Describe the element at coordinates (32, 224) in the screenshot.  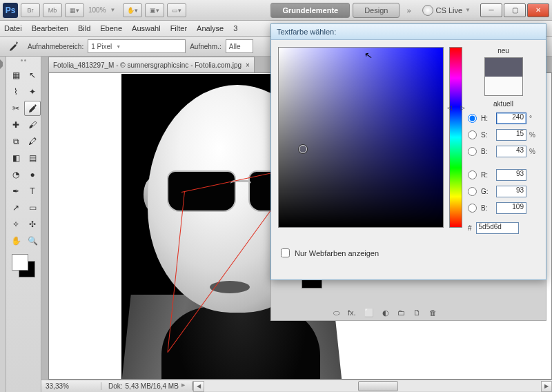
I see `3d-camera-tool: ✣` at that location.